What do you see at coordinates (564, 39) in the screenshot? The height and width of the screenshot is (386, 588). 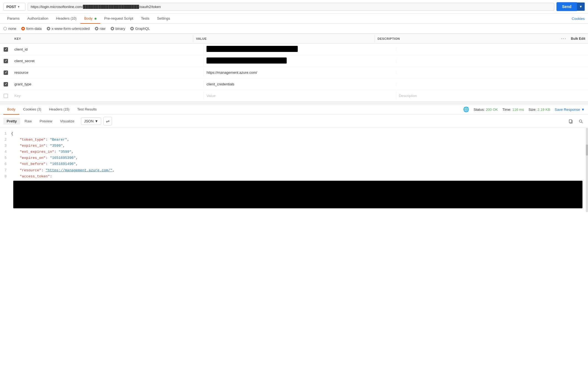 I see `more-options-icon: ···` at bounding box center [564, 39].